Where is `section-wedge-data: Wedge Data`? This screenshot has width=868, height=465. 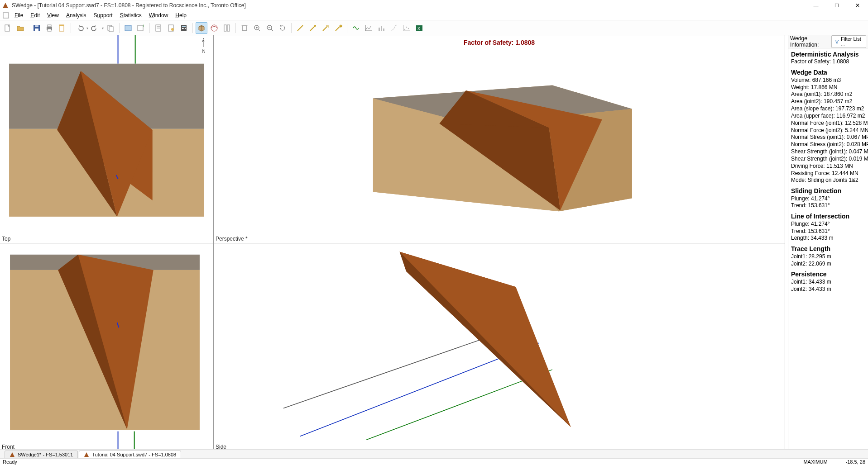 section-wedge-data: Wedge Data is located at coordinates (828, 72).